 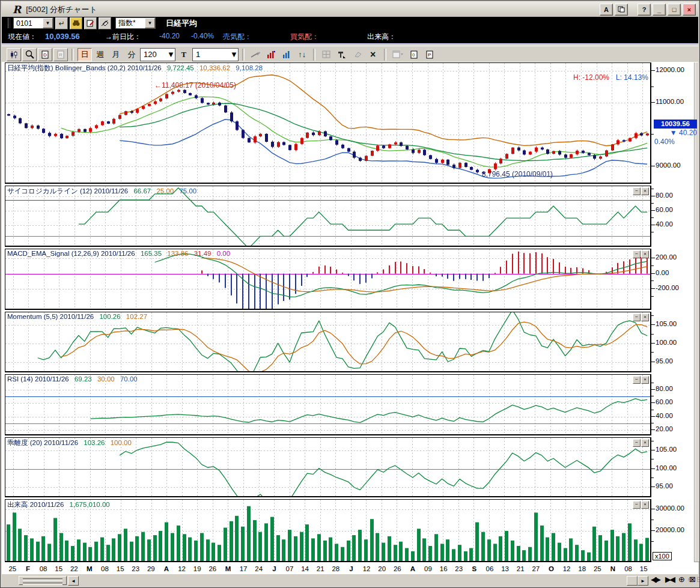 I want to click on page-d-button: D, so click(x=45, y=55).